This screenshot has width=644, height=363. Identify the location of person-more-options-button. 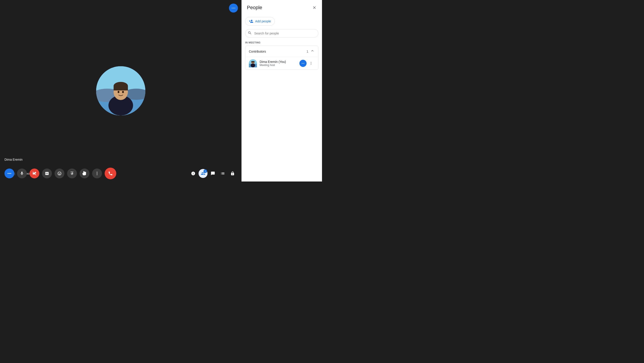
(303, 63).